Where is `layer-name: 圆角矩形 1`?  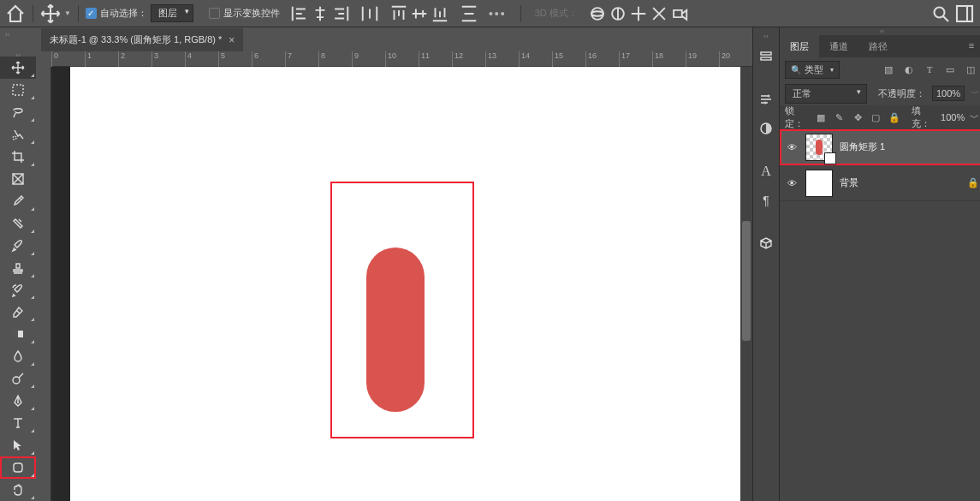
layer-name: 圆角矩形 1 is located at coordinates (863, 147).